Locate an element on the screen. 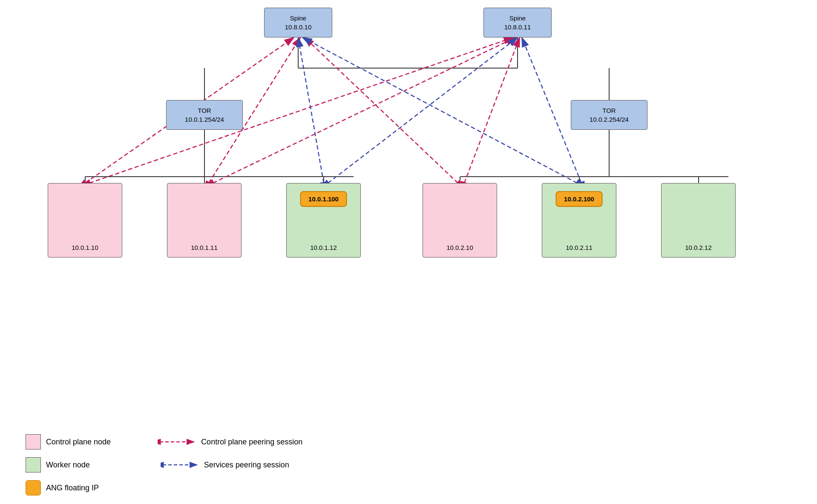 This screenshot has height=504, width=817. cp1-ip: 10.0.1.10 is located at coordinates (85, 248).